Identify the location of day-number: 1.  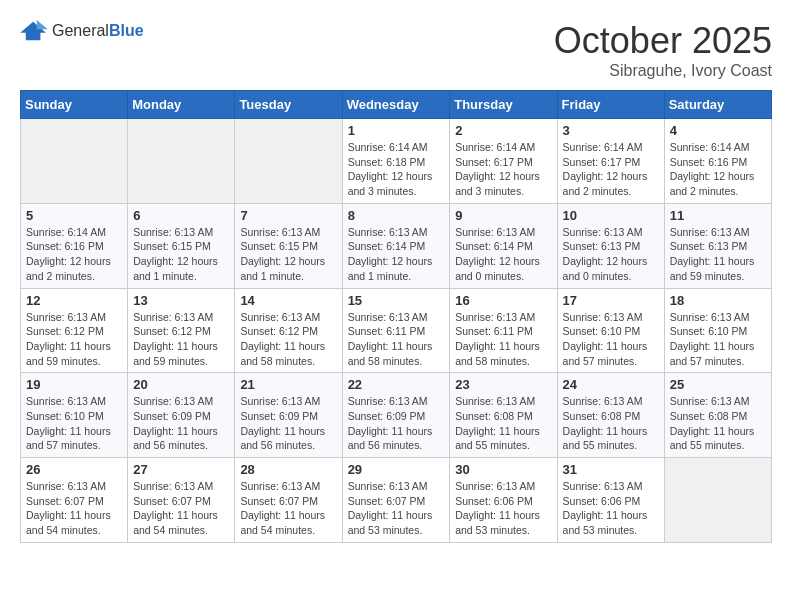
(396, 130).